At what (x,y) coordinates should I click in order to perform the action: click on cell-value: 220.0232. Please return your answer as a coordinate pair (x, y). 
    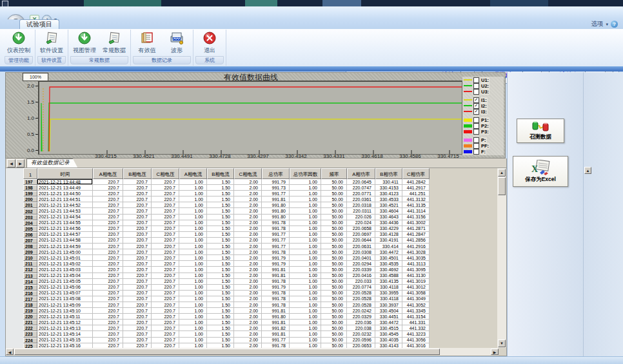
    Looking at the image, I should click on (361, 334).